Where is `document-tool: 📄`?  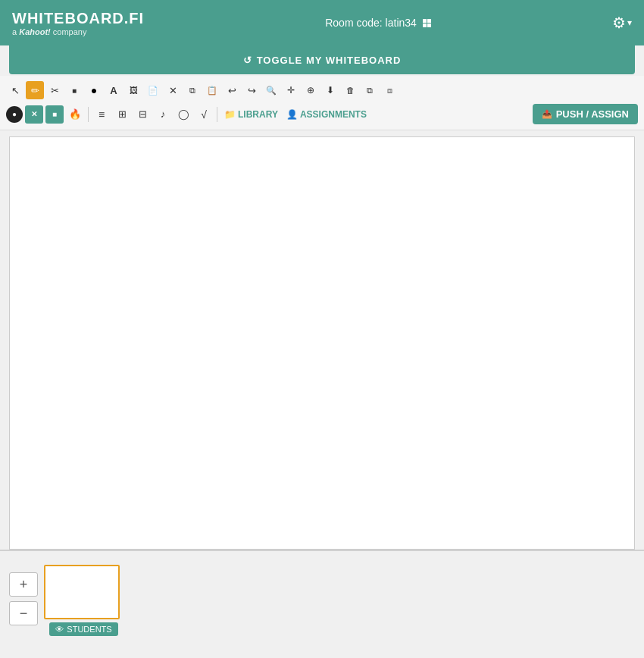
document-tool: 📄 is located at coordinates (153, 90).